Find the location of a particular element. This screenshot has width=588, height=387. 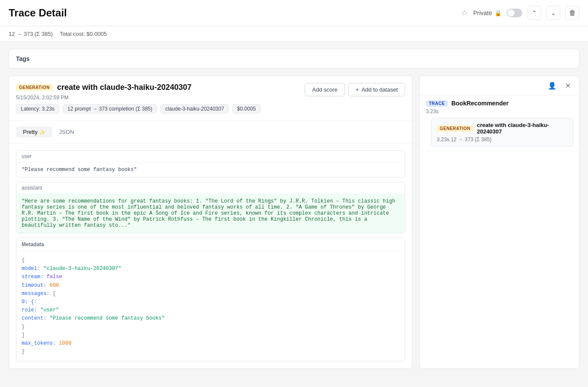

gen-meta-tags: Latency: 3.23s 12 prompt → 373 completio… is located at coordinates (138, 109).